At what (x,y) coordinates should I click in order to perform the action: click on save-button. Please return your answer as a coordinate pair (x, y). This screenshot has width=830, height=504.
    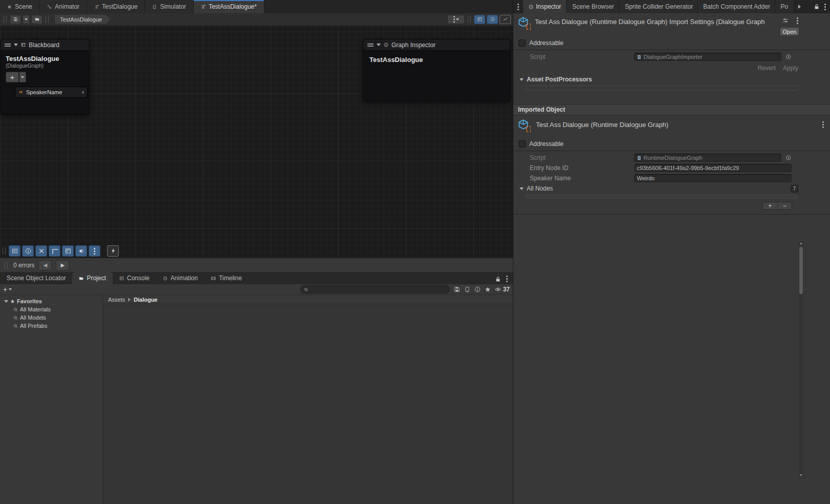
    Looking at the image, I should click on (15, 19).